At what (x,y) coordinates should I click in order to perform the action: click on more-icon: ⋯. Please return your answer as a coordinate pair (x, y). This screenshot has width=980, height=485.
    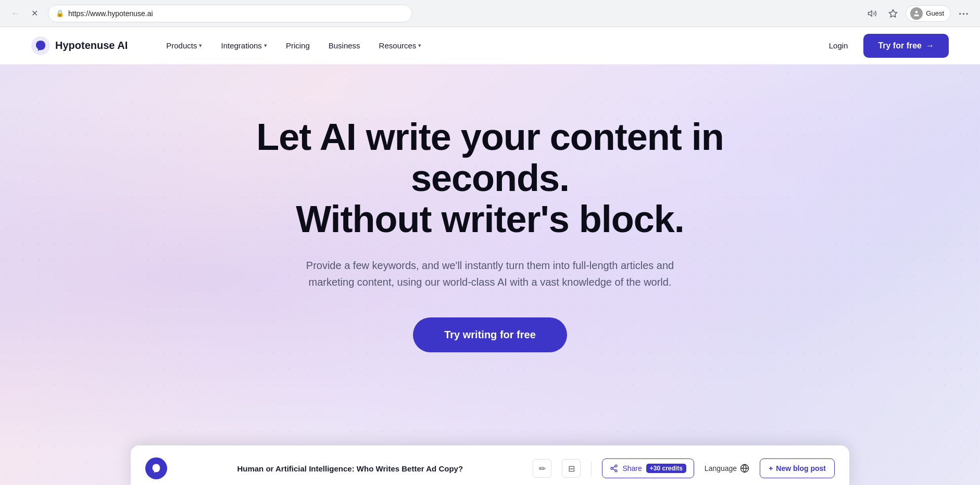
    Looking at the image, I should click on (963, 14).